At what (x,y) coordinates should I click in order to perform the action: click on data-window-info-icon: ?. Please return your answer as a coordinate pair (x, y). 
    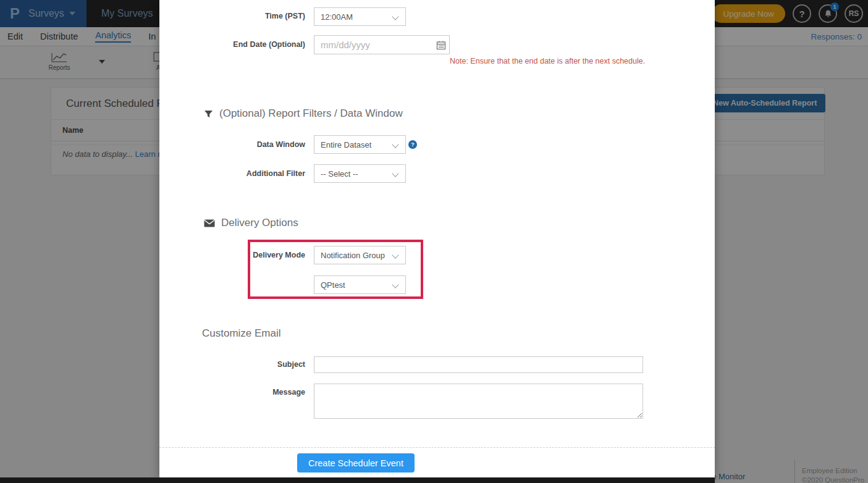
    Looking at the image, I should click on (413, 145).